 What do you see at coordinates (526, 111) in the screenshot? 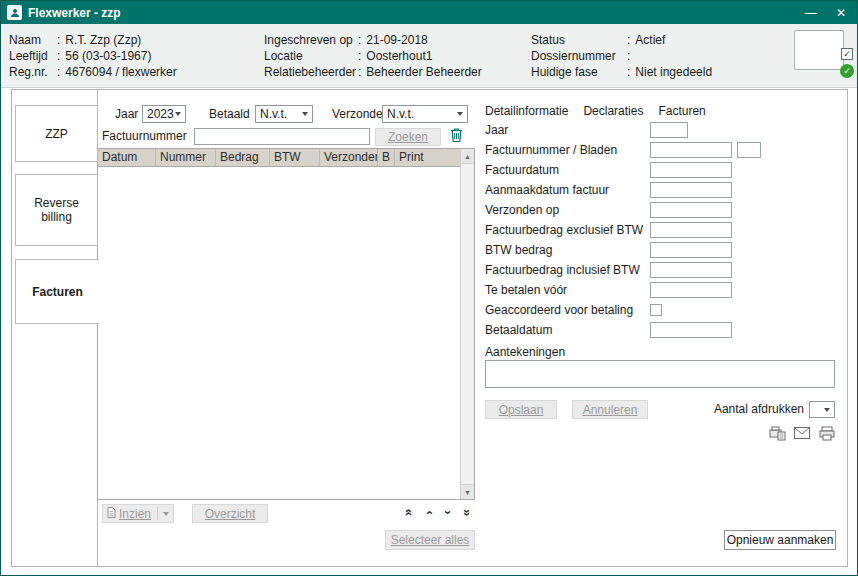
I see `tab-detailinformatie: Detailinformatie` at bounding box center [526, 111].